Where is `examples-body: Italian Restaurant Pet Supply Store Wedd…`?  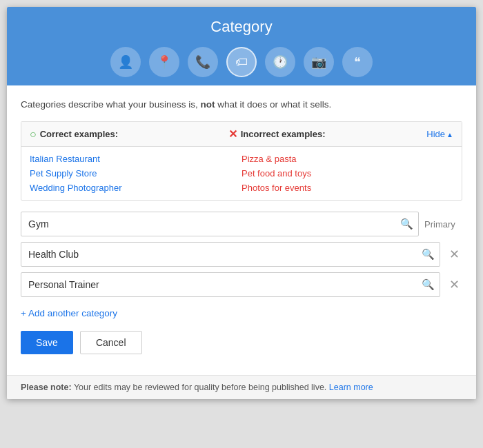
examples-body: Italian Restaurant Pet Supply Store Wedd… is located at coordinates (241, 174).